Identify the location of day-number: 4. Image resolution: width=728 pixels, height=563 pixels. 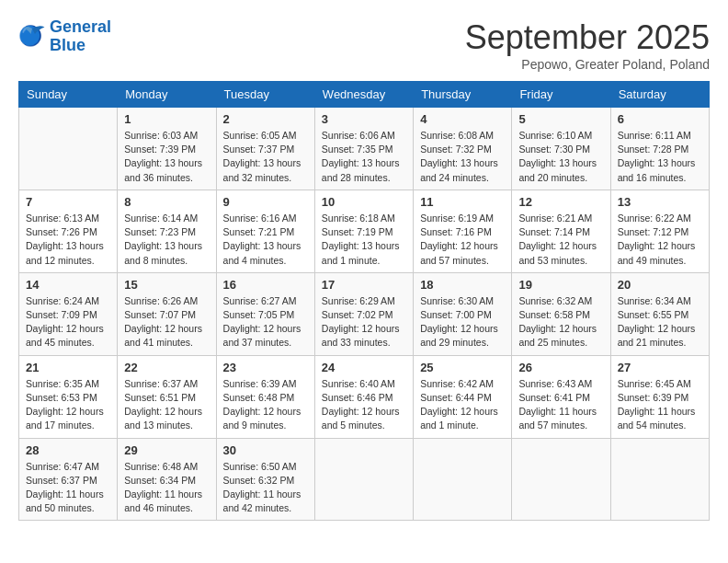
(462, 120).